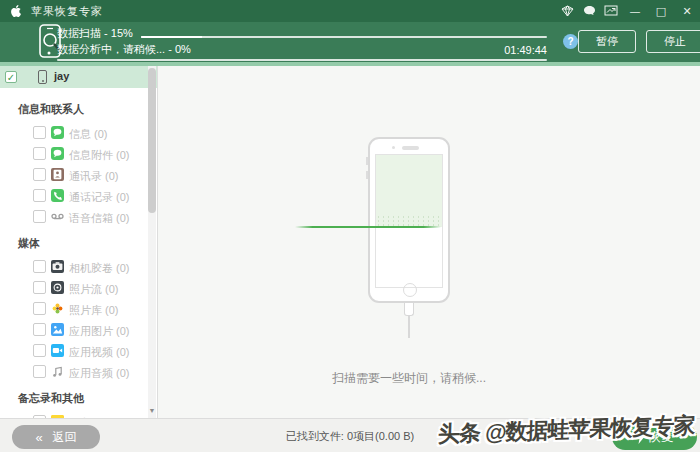  I want to click on phone-speaker, so click(410, 148).